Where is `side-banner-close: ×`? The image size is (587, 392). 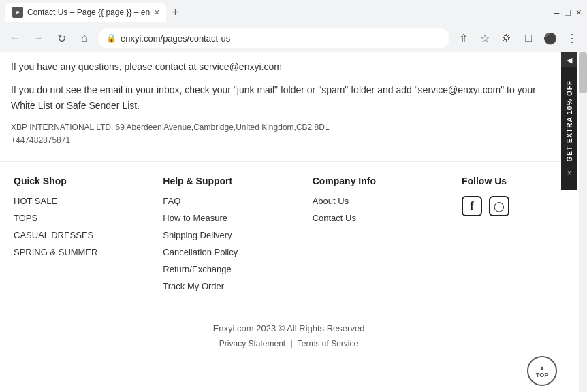 side-banner-close: × is located at coordinates (569, 173).